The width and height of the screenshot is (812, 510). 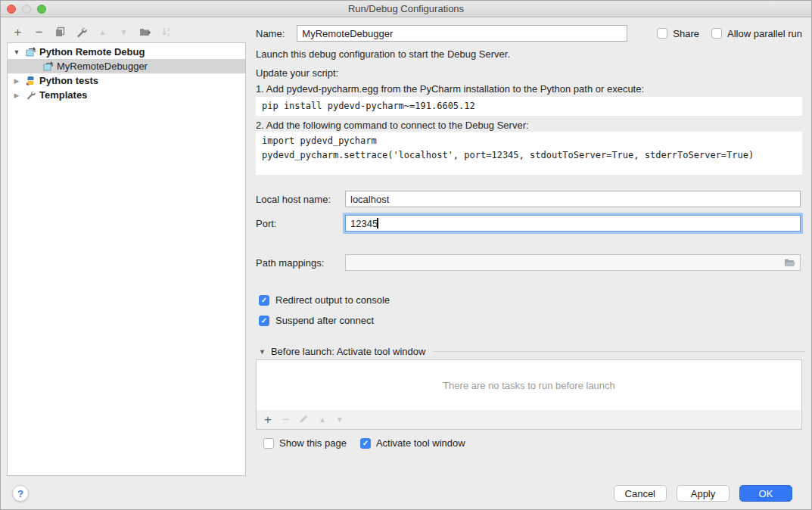 What do you see at coordinates (529, 385) in the screenshot?
I see `before-launch-task-list: There are no tasks to run before launch` at bounding box center [529, 385].